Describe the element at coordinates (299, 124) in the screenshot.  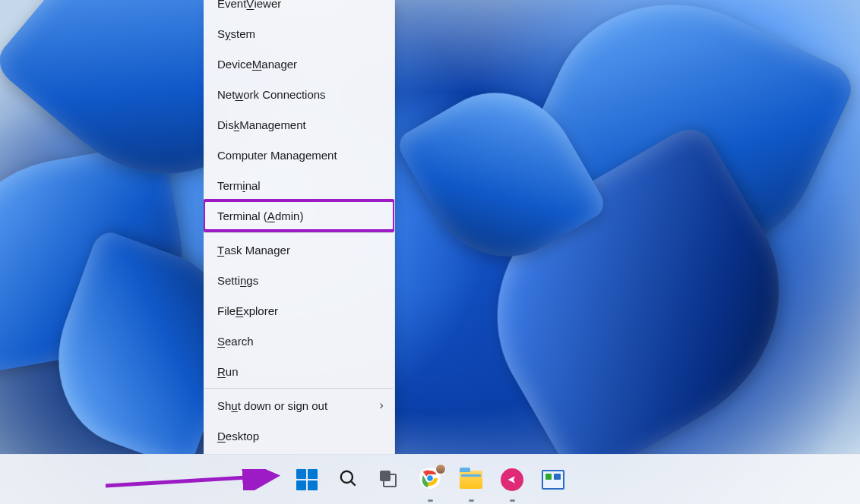
I see `menu-item-4: Disk Management` at that location.